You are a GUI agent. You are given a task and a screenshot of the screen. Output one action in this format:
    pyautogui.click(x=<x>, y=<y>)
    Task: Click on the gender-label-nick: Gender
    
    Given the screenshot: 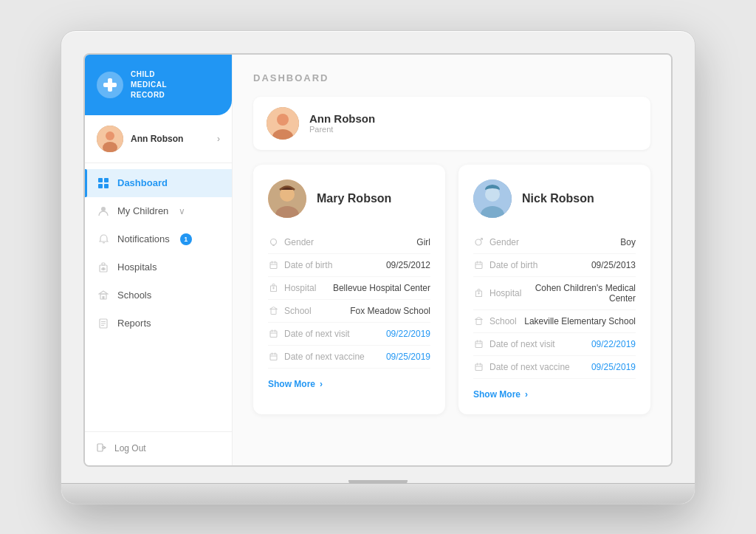 What is the action you would take?
    pyautogui.click(x=504, y=242)
    